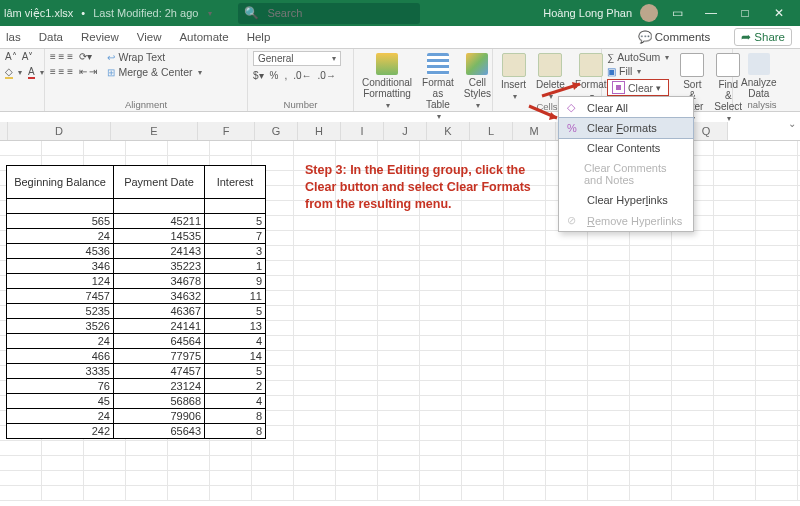 The width and height of the screenshot is (800, 506). Describe the element at coordinates (160, 266) in the screenshot. I see `table-cell: 35223` at that location.